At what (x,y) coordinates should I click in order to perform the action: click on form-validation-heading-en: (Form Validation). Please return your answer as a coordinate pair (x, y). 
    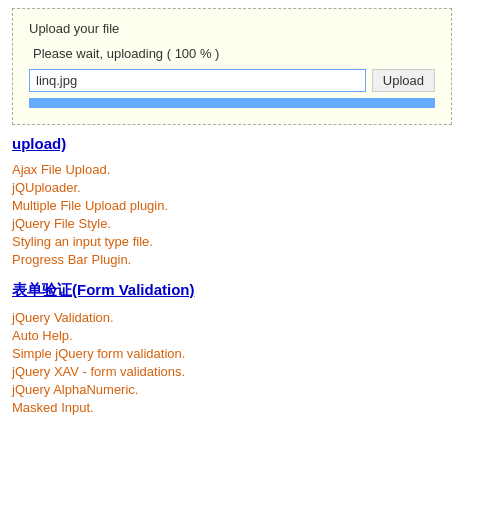
    Looking at the image, I should click on (134, 290).